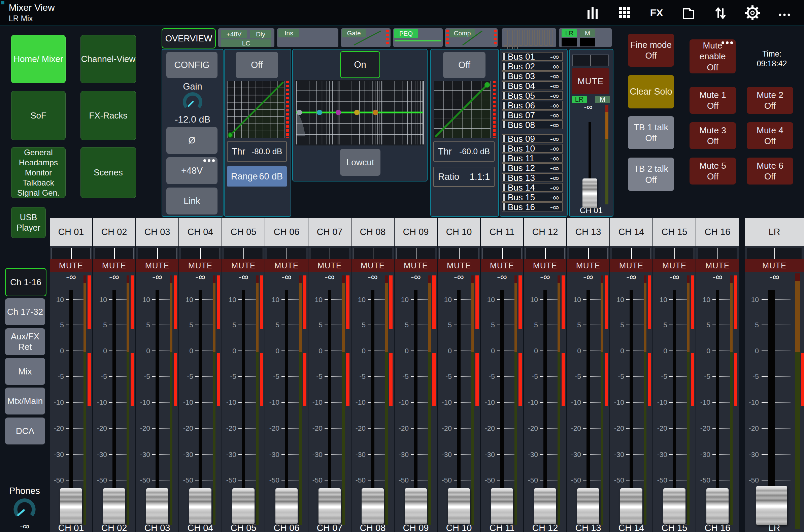 Image resolution: width=804 pixels, height=532 pixels. I want to click on nav-sof-button: SoF, so click(39, 115).